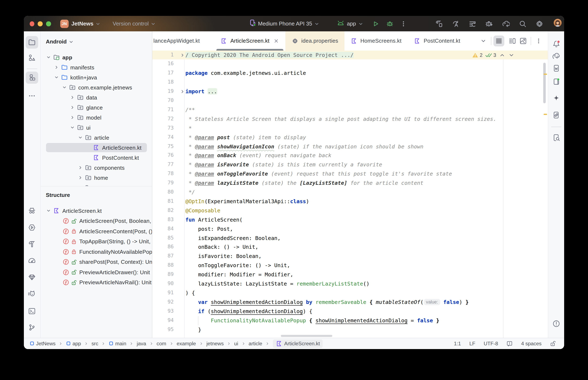  Describe the element at coordinates (351, 24) in the screenshot. I see `run-configuration-selector: app` at that location.